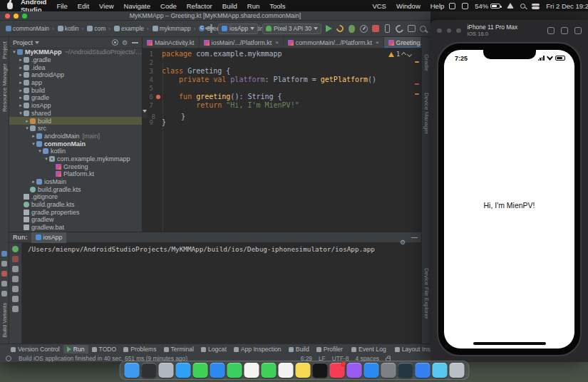  Describe the element at coordinates (422, 371) in the screenshot. I see `xcode-dock-icon` at that location.